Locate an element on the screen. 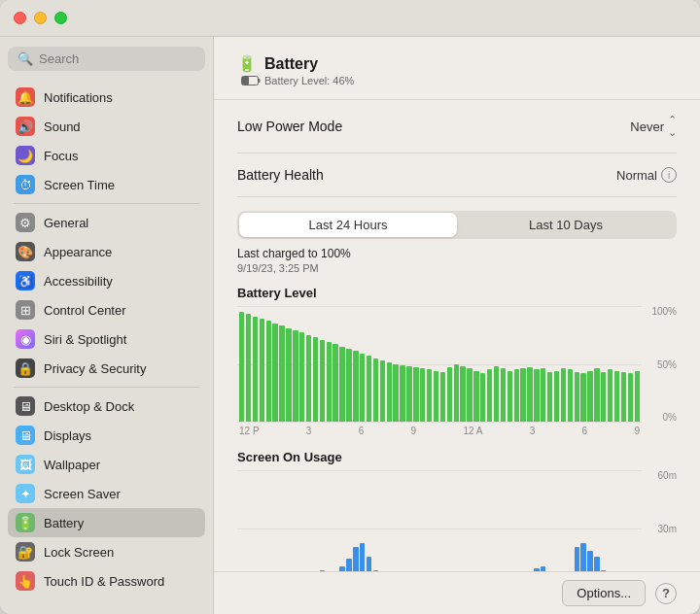 This screenshot has height=614, width=700. icon-focus: 🌙 is located at coordinates (25, 155).